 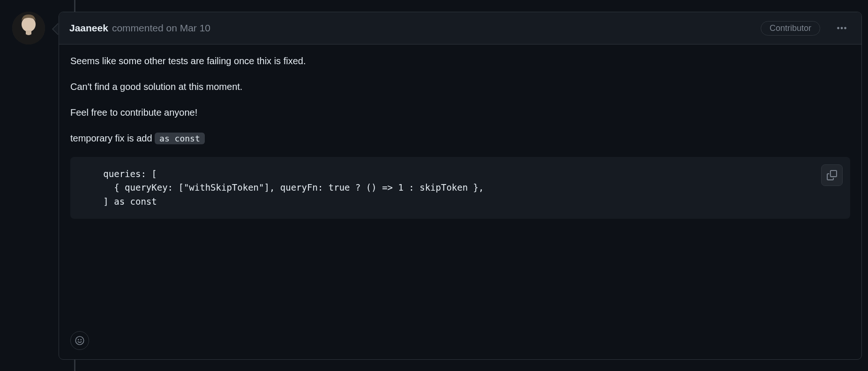 I want to click on copy-icon, so click(x=832, y=175).